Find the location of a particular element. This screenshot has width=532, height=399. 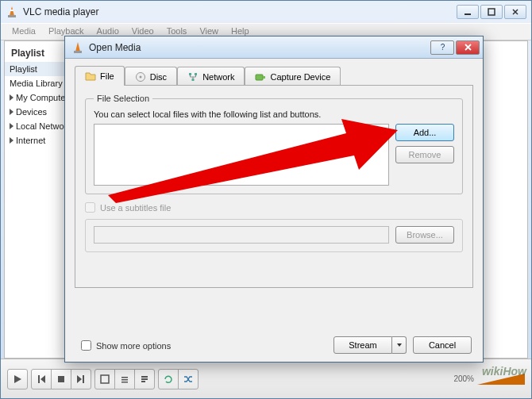

add-button: Add... is located at coordinates (425, 132).